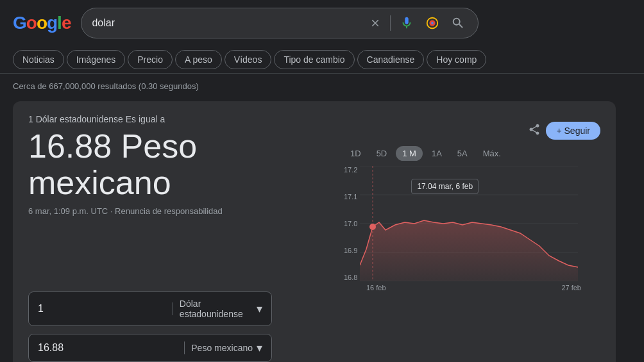 The width and height of the screenshot is (644, 362). Describe the element at coordinates (480, 224) in the screenshot. I see `chart-svg-wrapper: 17.04 mar, 6 feb` at that location.